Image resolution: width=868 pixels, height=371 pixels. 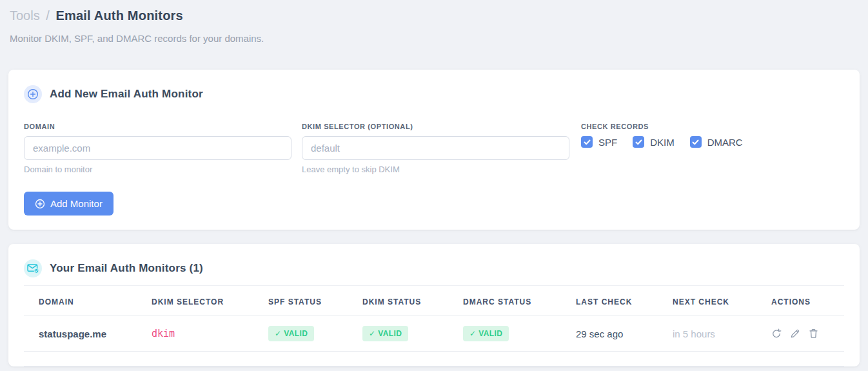 I want to click on domain-input, so click(x=157, y=148).